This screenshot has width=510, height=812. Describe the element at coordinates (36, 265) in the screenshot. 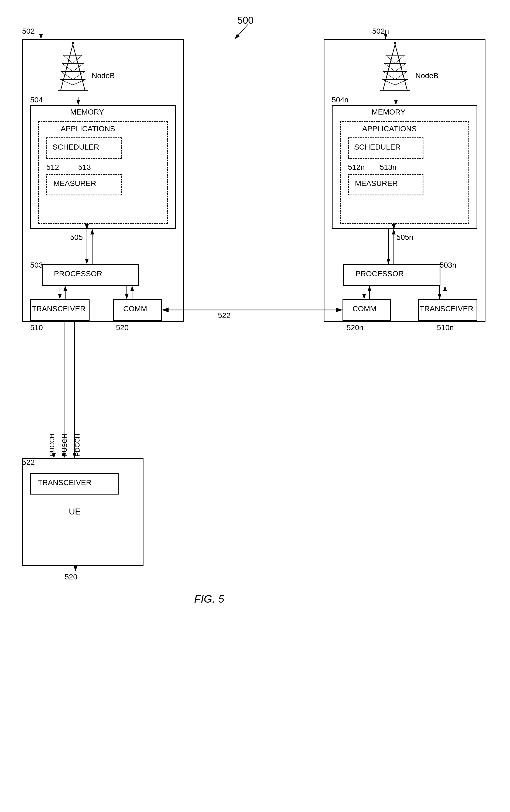

I see `left-proc-ref: 503` at that location.